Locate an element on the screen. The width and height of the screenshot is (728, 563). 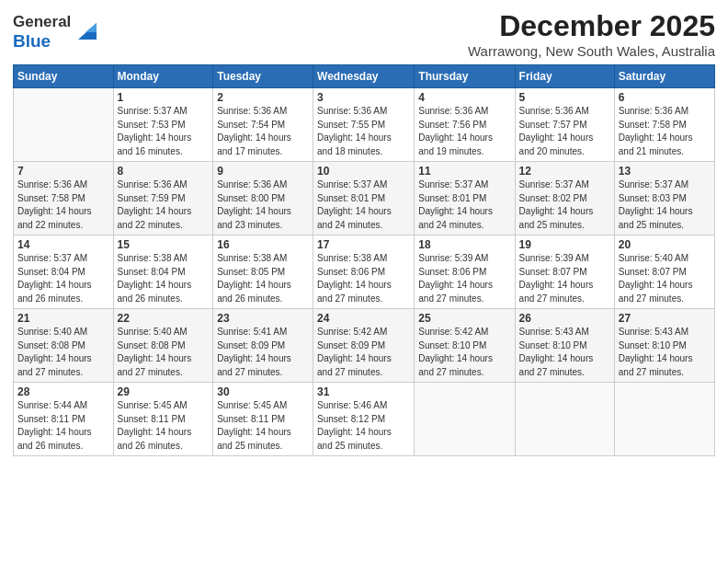
sunset-text: Sunset: 7:55 PM is located at coordinates (351, 125).